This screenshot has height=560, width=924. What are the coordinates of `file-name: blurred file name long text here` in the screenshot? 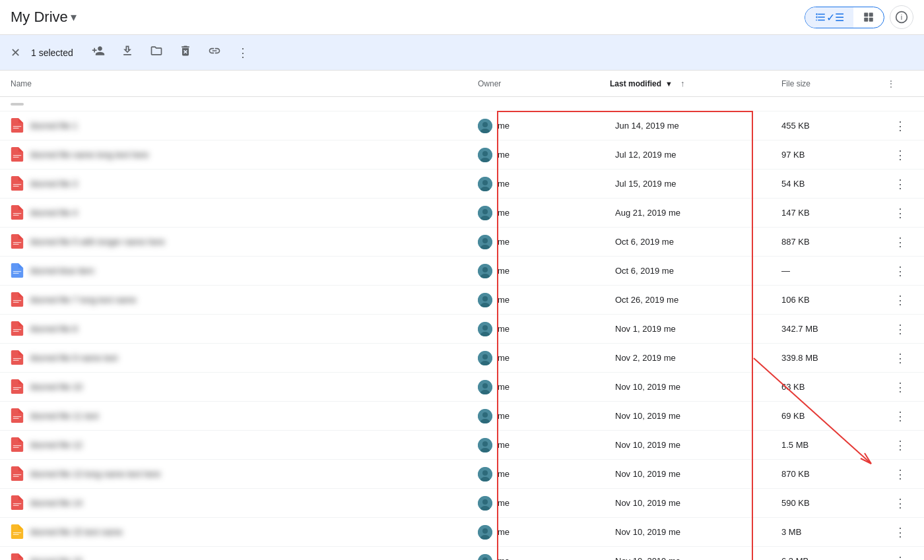 It's located at (90, 154).